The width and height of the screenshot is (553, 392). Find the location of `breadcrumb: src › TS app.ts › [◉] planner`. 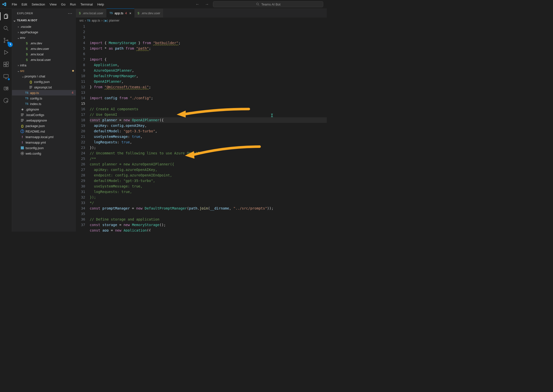

breadcrumb: src › TS app.ts › [◉] planner is located at coordinates (201, 21).